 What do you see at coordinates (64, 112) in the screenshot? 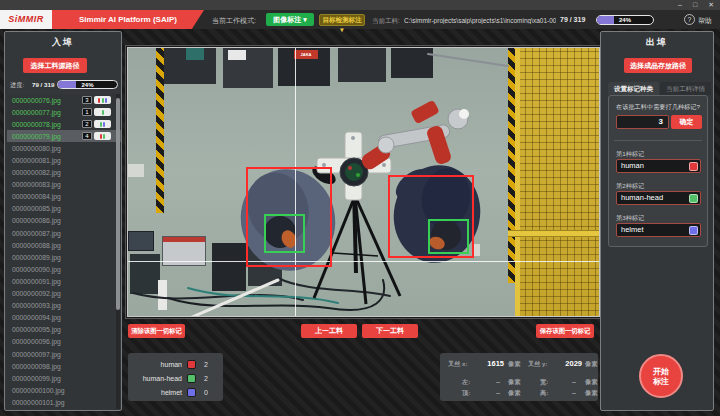
I see `file-list-item: 0000000077.jpg1` at bounding box center [64, 112].